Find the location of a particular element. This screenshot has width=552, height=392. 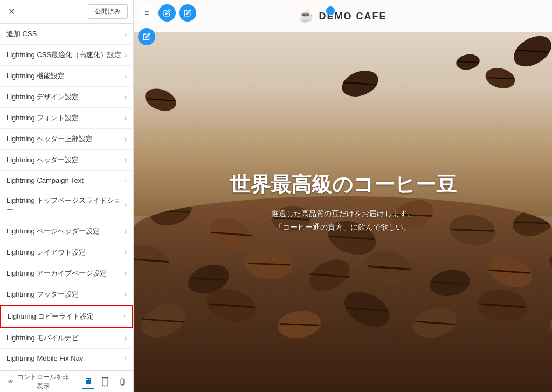

sidebar-item-label: Lightning Campaign Text is located at coordinates (45, 180).